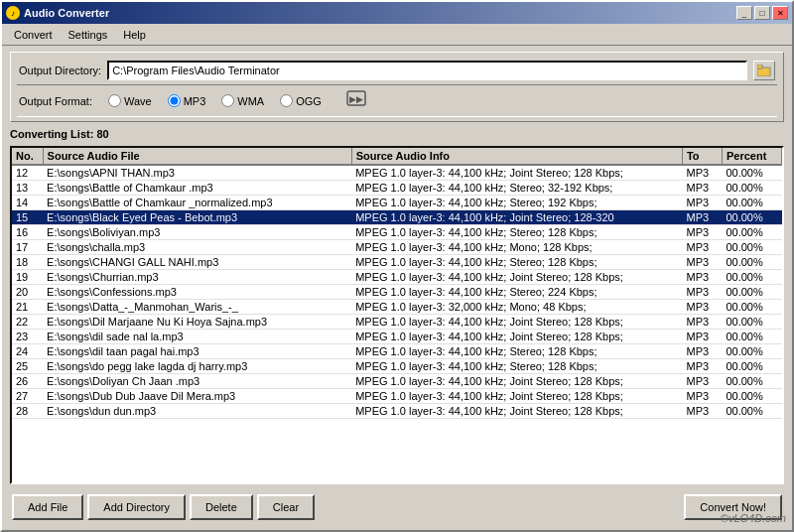 This screenshot has height=532, width=794. Describe the element at coordinates (197, 232) in the screenshot. I see `cell-source: E:\songs\Boliviyan.mp3` at that location.